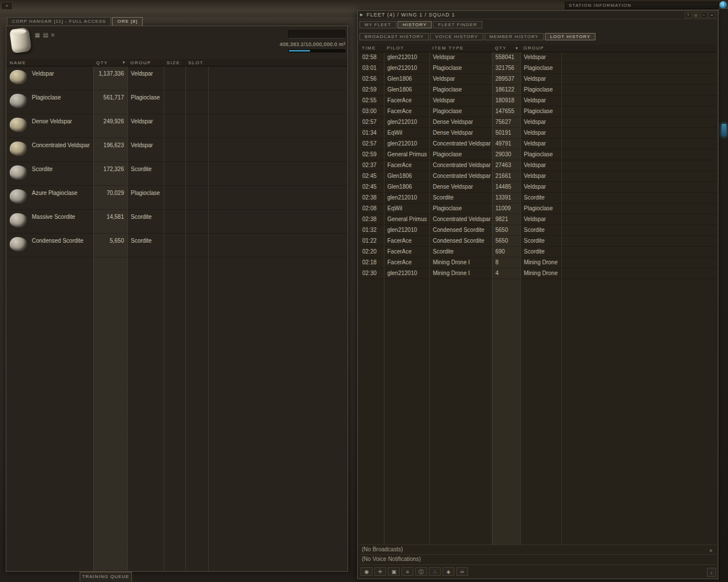 The width and height of the screenshot is (728, 582). What do you see at coordinates (7, 6) in the screenshot?
I see `neocom-expander: »` at bounding box center [7, 6].